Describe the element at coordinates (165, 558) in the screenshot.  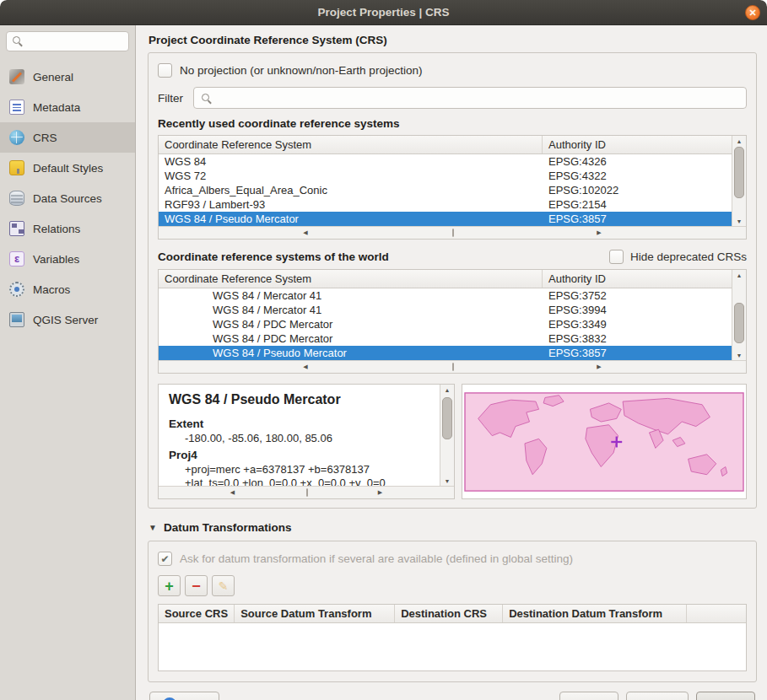
I see `ask-datum-checkbox: ✔` at that location.